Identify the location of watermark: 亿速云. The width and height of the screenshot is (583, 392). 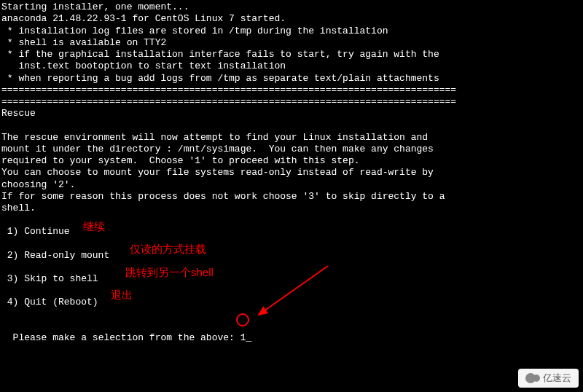
(548, 378).